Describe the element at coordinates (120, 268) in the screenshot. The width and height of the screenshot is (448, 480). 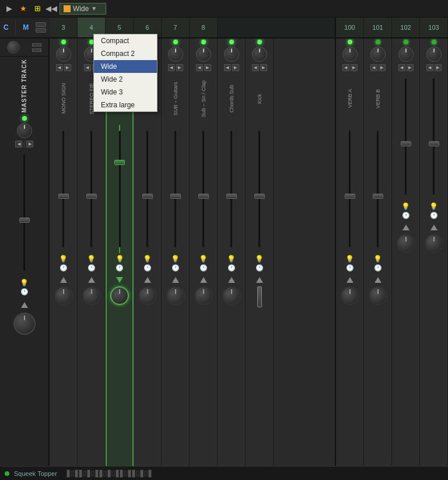
I see `sub1-clock: 🕐` at that location.